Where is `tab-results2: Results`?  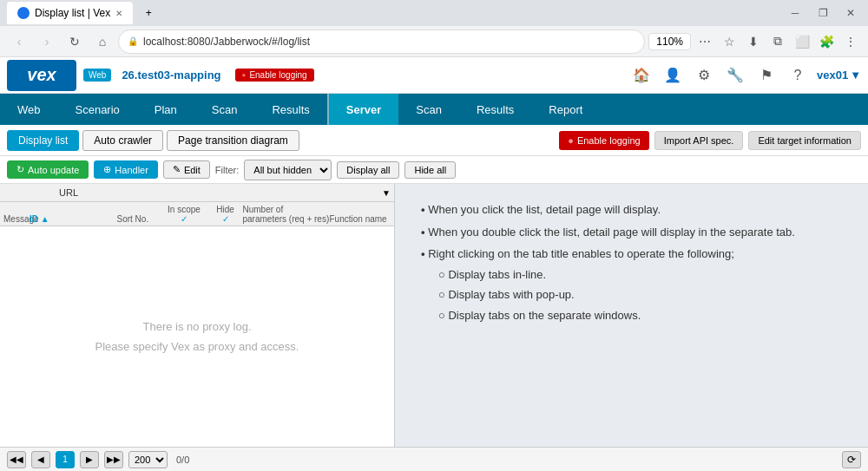 tab-results2: Results is located at coordinates (495, 109).